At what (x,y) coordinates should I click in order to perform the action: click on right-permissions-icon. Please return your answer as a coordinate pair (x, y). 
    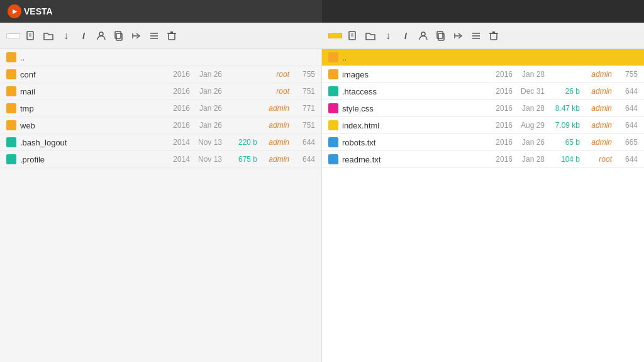
    Looking at the image, I should click on (423, 36).